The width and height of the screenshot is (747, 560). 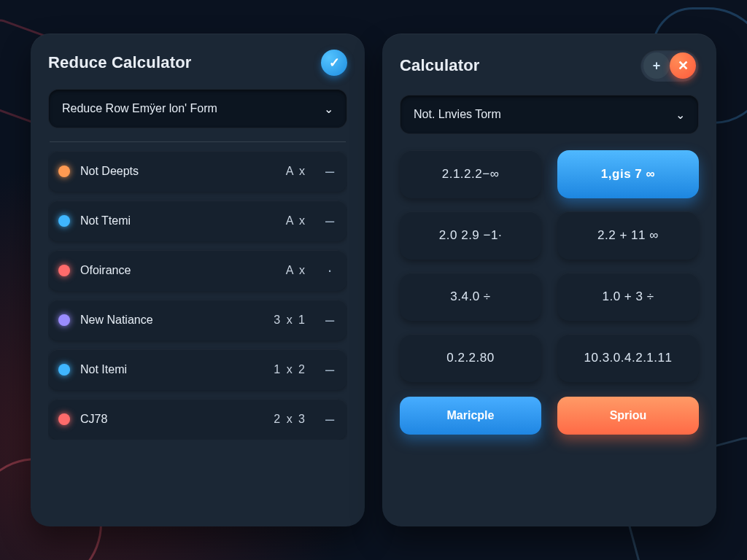 What do you see at coordinates (198, 109) in the screenshot?
I see `mode-select: Reduce Row Emÿer lon' Form ⌄` at bounding box center [198, 109].